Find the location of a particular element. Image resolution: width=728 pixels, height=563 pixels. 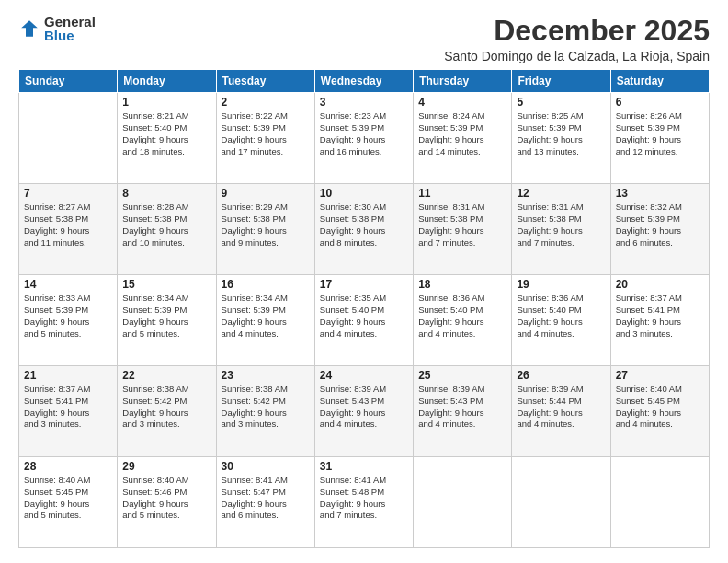

day-number: 1 is located at coordinates (166, 102).